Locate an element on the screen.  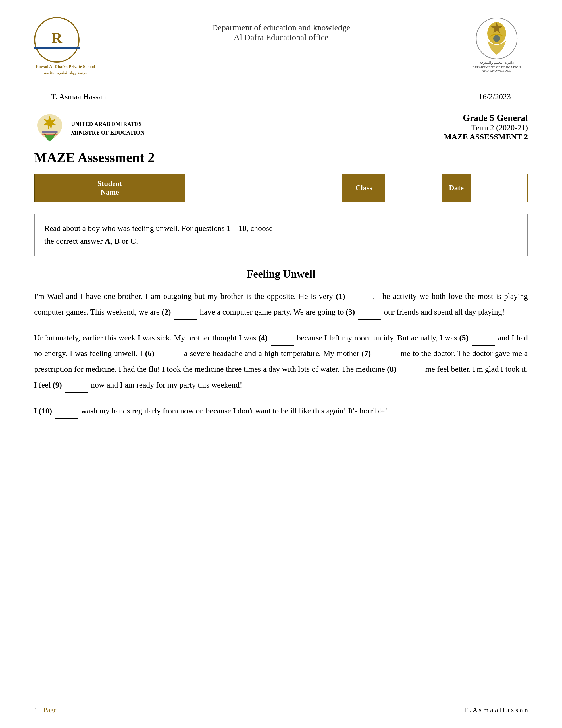
page-number-label: 1 | Page is located at coordinates (45, 710).